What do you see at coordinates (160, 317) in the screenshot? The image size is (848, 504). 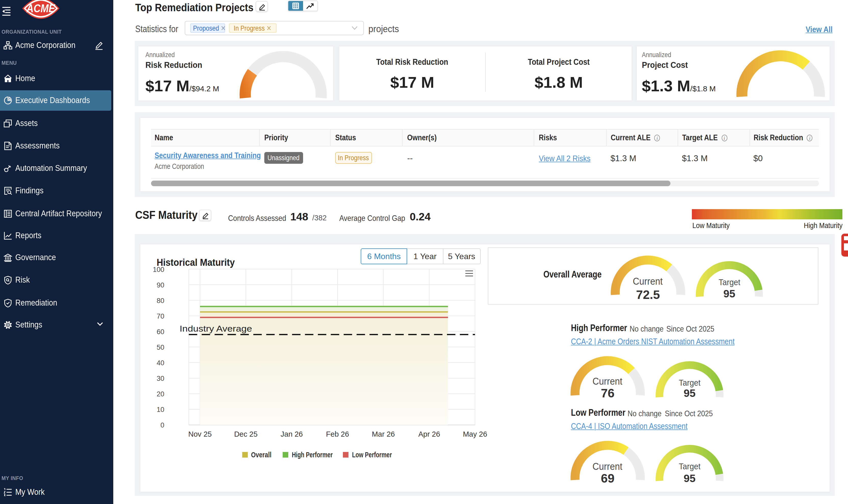 I see `svg-text: 70` at bounding box center [160, 317].